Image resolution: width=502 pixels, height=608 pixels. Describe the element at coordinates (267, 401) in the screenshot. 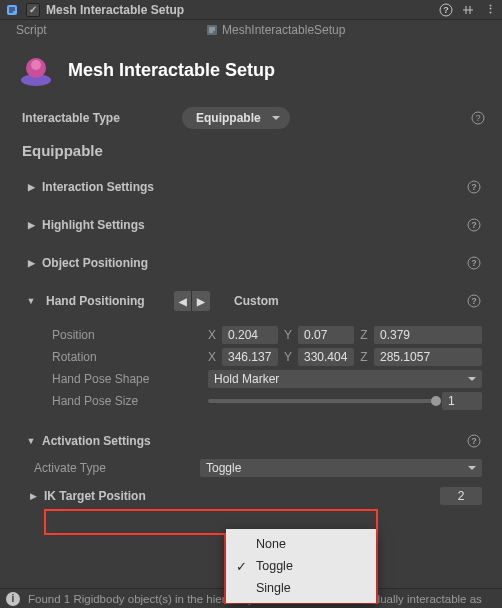

I see `hand-pose-size-row: Hand Pose Size` at that location.